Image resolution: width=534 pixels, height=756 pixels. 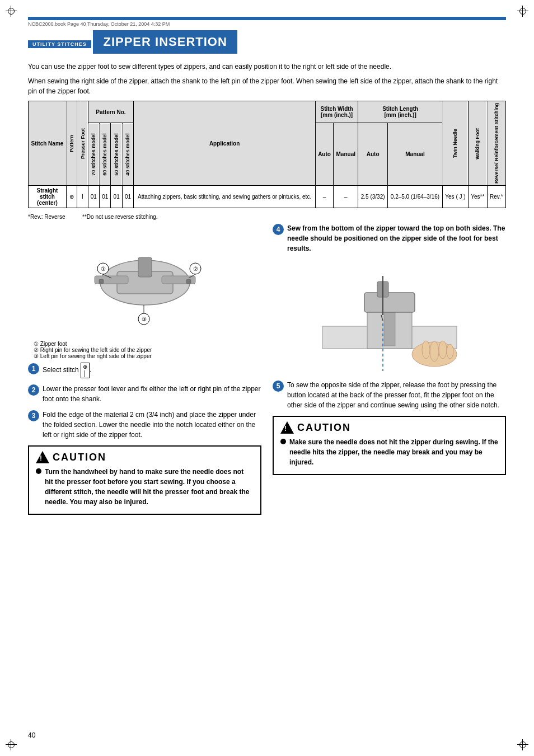 What do you see at coordinates (225, 143) in the screenshot?
I see `th-application: Application` at bounding box center [225, 143].